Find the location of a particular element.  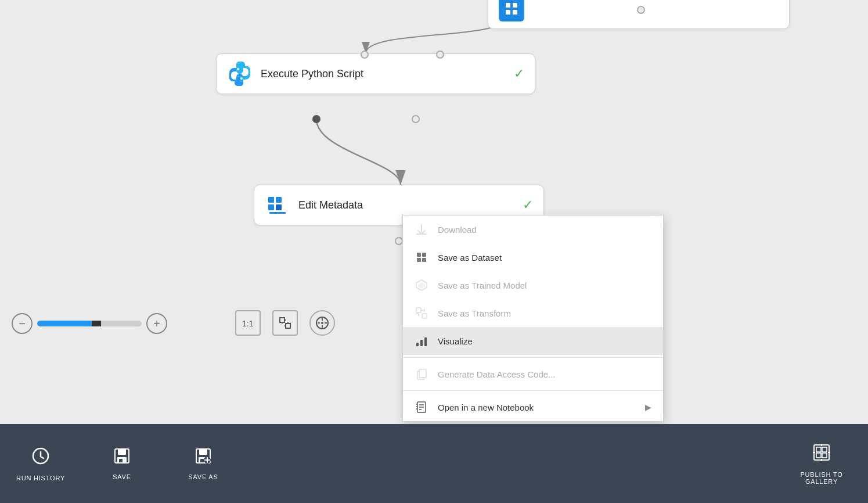

menu-label-save-trained: Save as Trained Model is located at coordinates (545, 286).